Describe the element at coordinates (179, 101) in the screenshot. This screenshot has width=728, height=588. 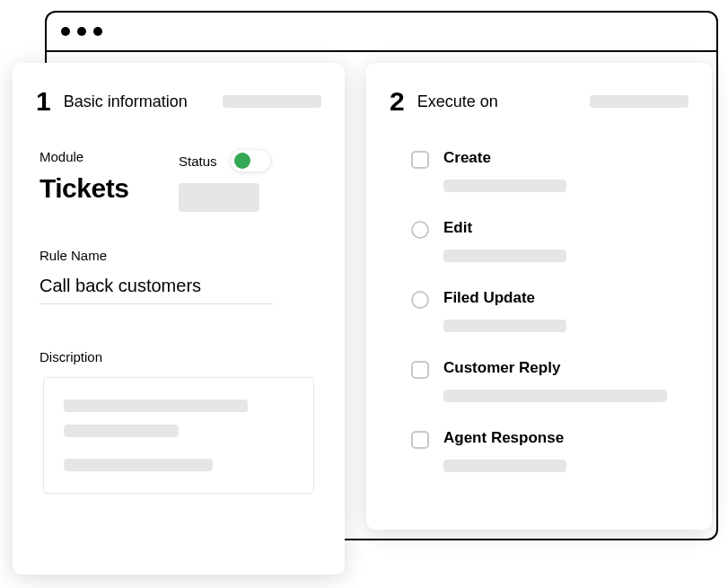
I see `panel-heading: 1 Basic information` at that location.